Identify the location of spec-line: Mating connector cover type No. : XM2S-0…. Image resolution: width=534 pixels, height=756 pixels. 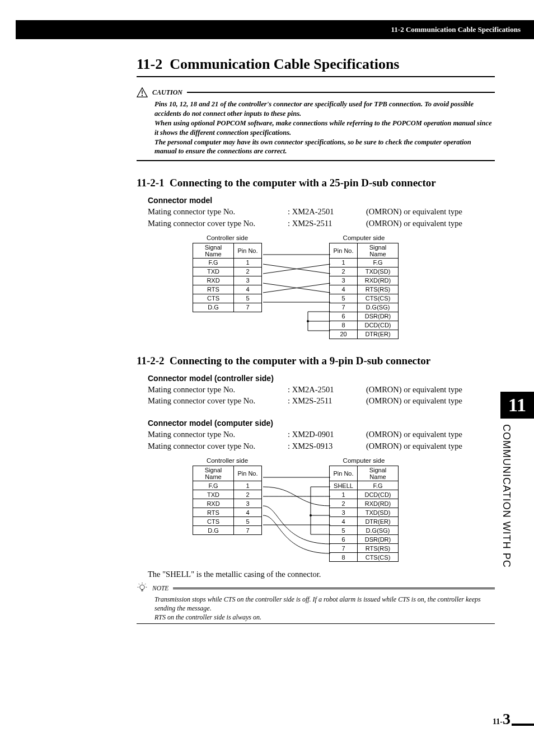
(321, 446).